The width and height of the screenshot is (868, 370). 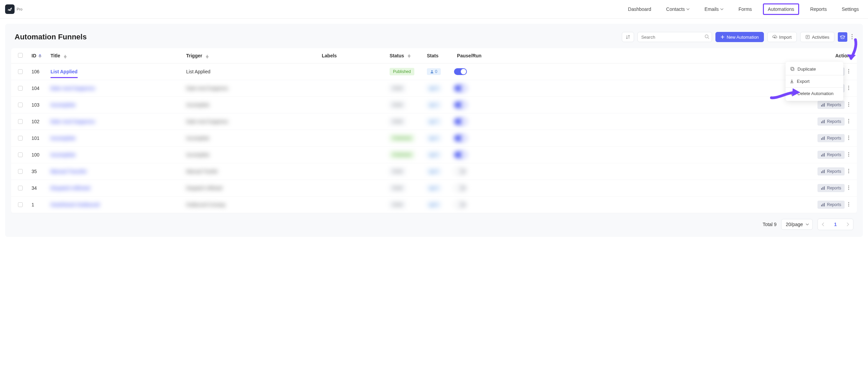 I want to click on nav-reports: Reports, so click(x=818, y=9).